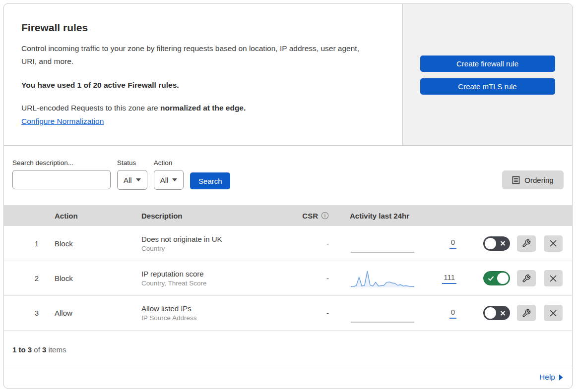 The width and height of the screenshot is (576, 392). What do you see at coordinates (26, 244) in the screenshot?
I see `rule-priority: 1` at bounding box center [26, 244].